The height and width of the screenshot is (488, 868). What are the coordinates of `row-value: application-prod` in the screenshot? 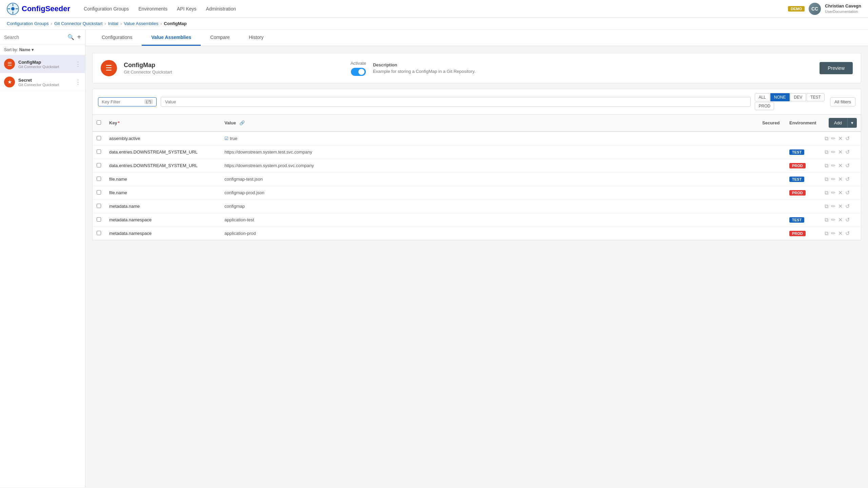 It's located at (489, 233).